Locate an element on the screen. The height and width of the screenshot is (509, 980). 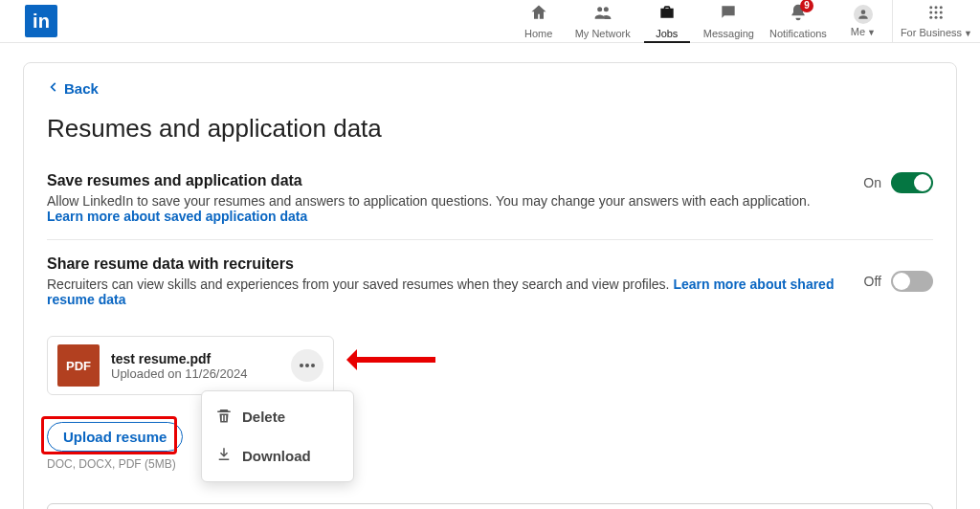
nav-label: Notifications is located at coordinates (798, 33).